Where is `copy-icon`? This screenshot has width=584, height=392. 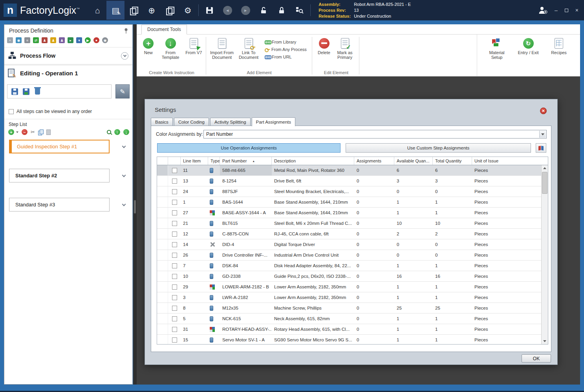
copy-icon is located at coordinates (41, 132).